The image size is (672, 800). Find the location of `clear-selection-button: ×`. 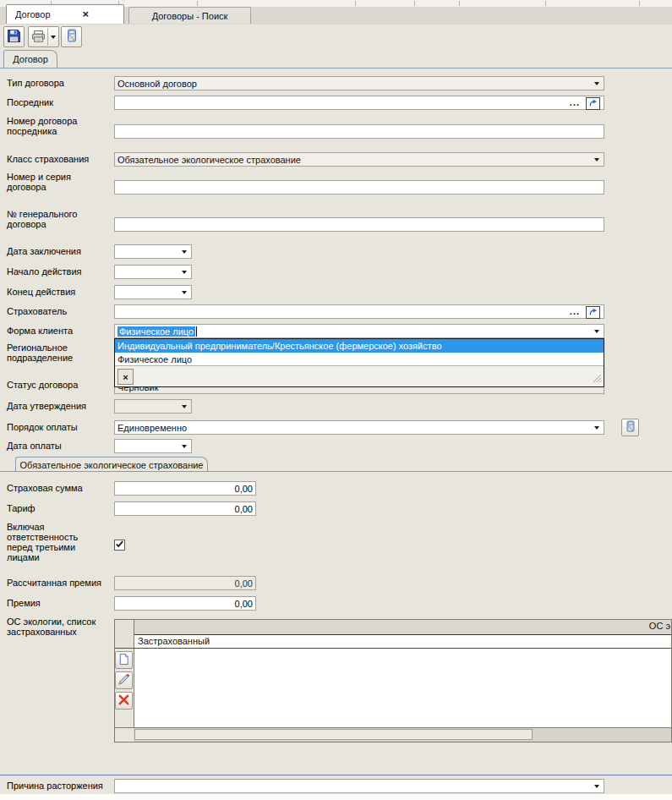

clear-selection-button: × is located at coordinates (125, 377).